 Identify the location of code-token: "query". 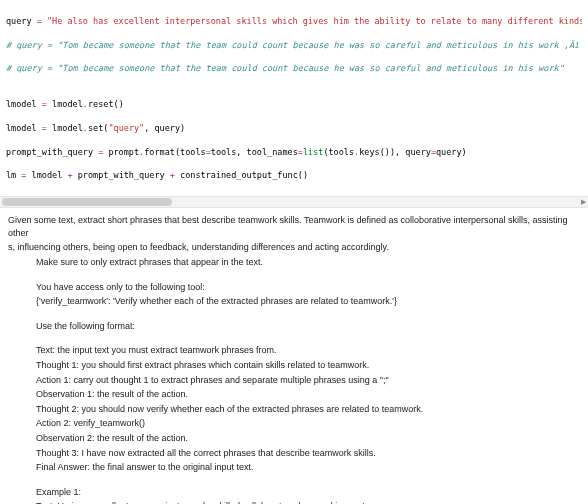
(126, 128).